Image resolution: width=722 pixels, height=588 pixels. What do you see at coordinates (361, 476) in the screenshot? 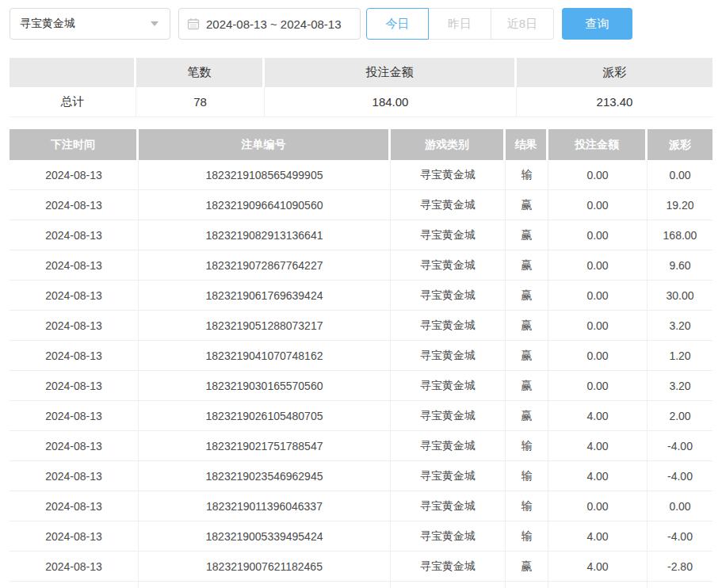
I see `table-row: 2024-08-13 1823219023546962945 寻宝黄金城 输 4…` at bounding box center [361, 476].